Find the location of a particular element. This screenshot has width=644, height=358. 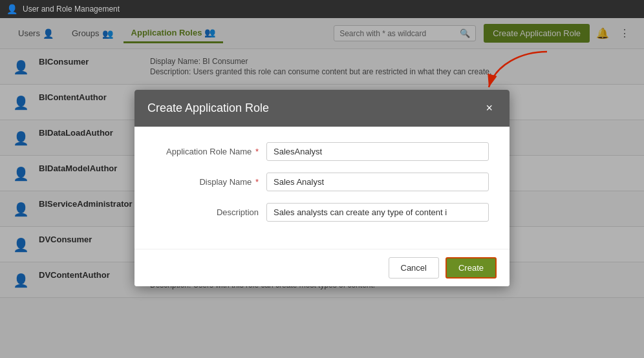

description-input is located at coordinates (378, 212).